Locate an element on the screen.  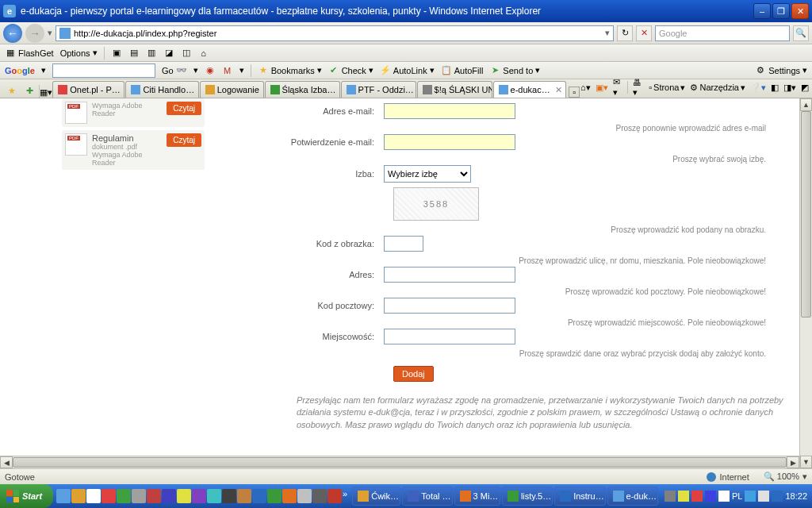
fg-icon-4: ◪ is located at coordinates (169, 53).